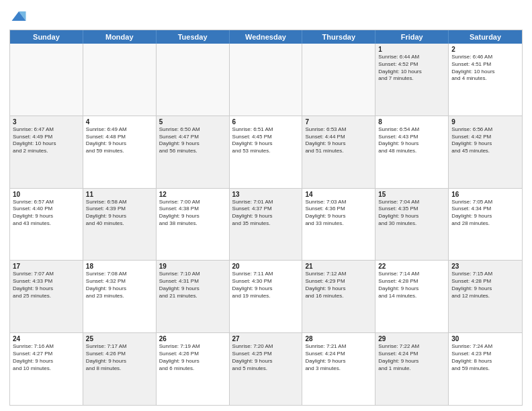 The width and height of the screenshot is (532, 411). Describe the element at coordinates (485, 338) in the screenshot. I see `day-number: 30` at that location.